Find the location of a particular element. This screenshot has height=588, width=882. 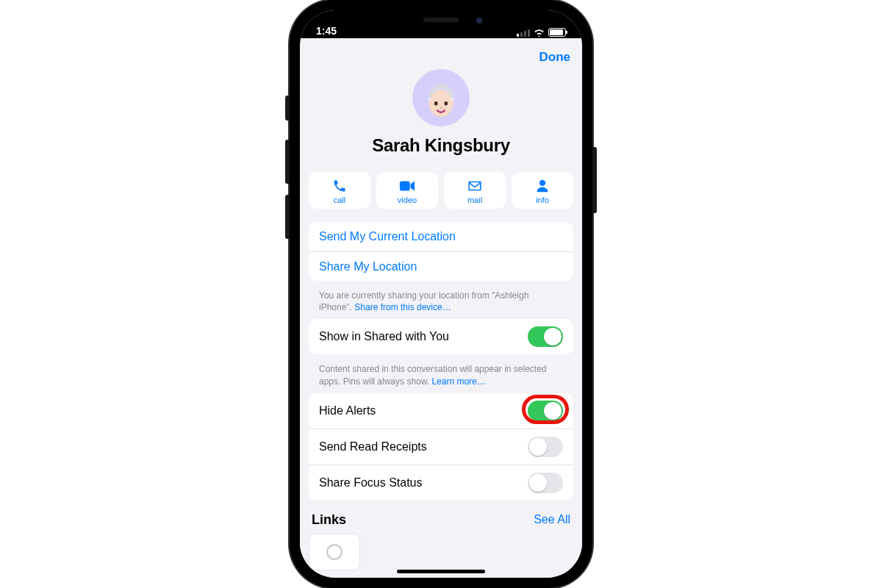

status-time: 1:45 is located at coordinates (326, 31).